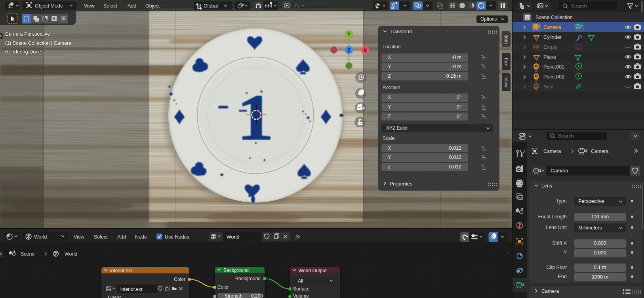  I want to click on svg-text: Object Mode, so click(49, 6).